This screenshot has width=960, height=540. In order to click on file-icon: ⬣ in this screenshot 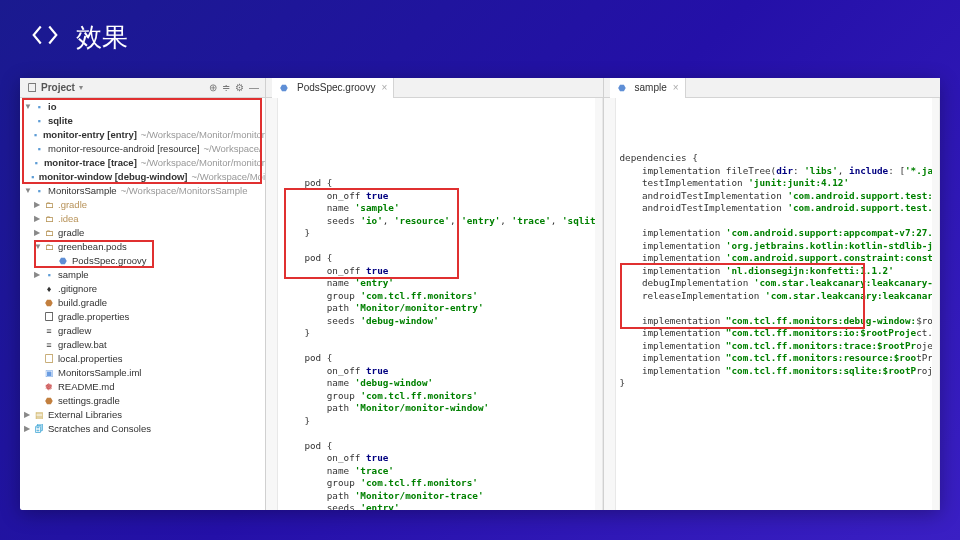, I will do `click(49, 401)`.